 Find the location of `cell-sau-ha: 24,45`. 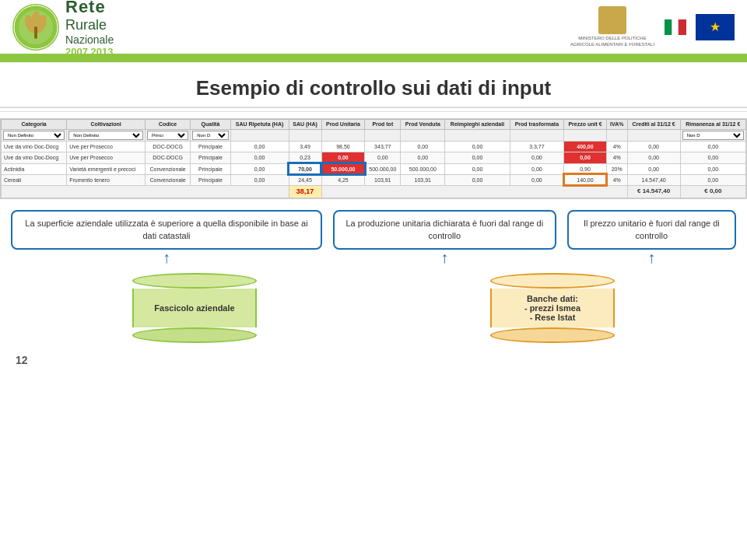

cell-sau-ha: 24,45 is located at coordinates (305, 180).